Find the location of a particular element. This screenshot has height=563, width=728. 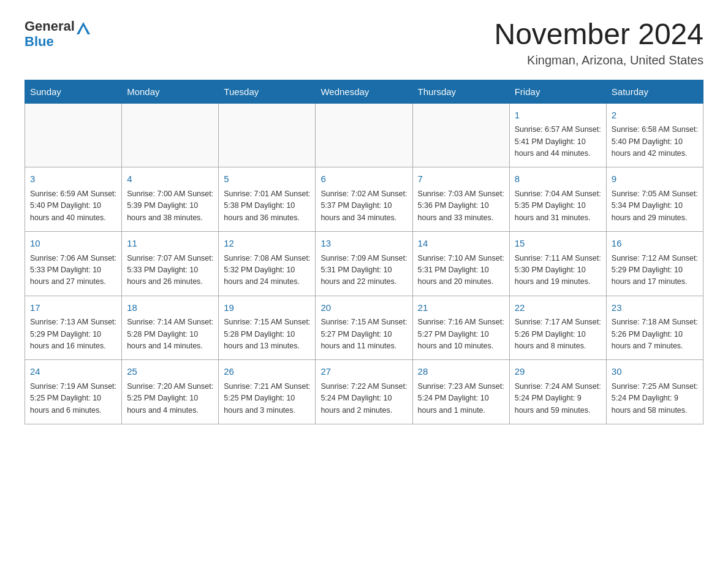

table-row: 9Sunrise: 7:05 AM Sunset: 5:34 PM Daylig… is located at coordinates (654, 200).